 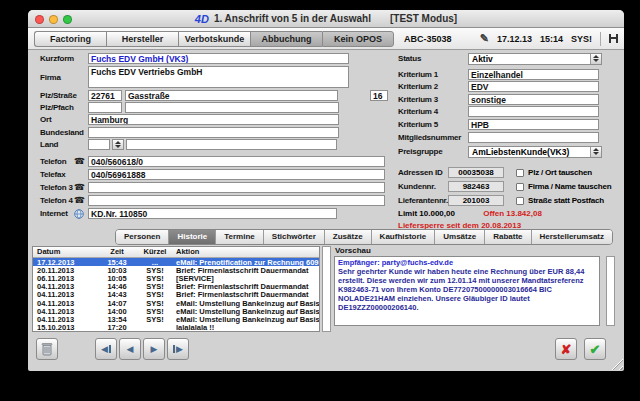 I want to click on resize-grip, so click(x=616, y=364).